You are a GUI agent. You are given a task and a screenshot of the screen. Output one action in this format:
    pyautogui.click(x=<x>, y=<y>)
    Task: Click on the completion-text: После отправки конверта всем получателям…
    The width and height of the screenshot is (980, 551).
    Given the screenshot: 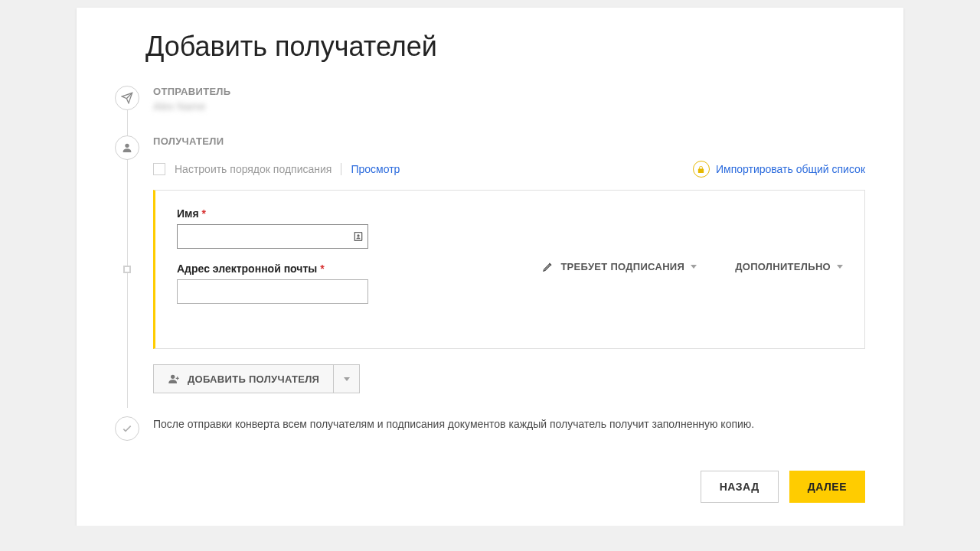 What is the action you would take?
    pyautogui.click(x=509, y=424)
    